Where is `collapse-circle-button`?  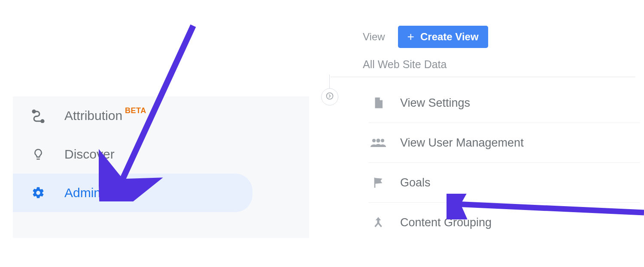
collapse-circle-button is located at coordinates (330, 97).